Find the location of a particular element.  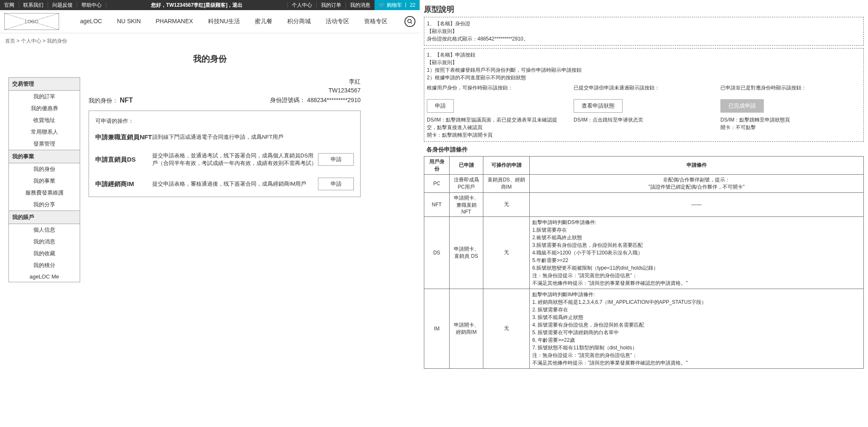

sidebar-item: 我的收藏 is located at coordinates (44, 254).